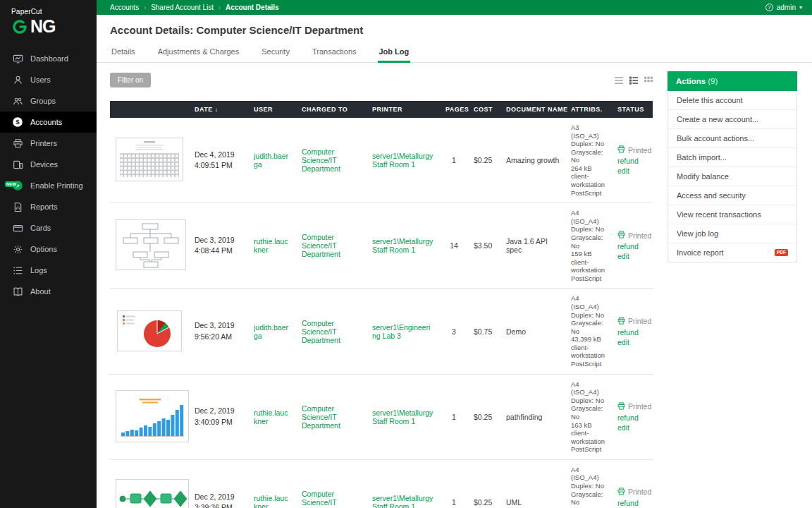 The height and width of the screenshot is (508, 812). What do you see at coordinates (331, 109) in the screenshot?
I see `column-charged-to: CHARGED TO` at bounding box center [331, 109].